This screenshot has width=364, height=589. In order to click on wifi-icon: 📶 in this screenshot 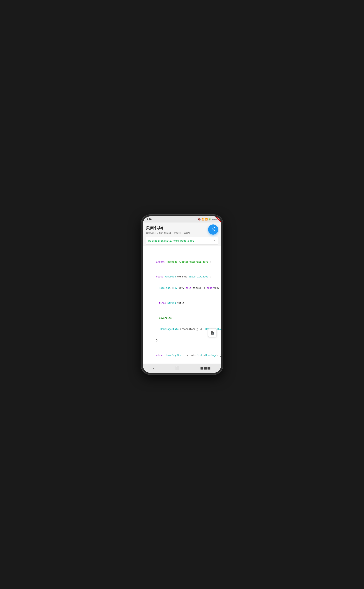, I will do `click(203, 219)`.